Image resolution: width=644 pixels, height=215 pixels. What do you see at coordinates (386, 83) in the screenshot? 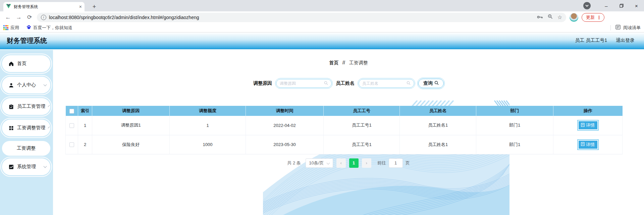
I see `name-input-wrap` at bounding box center [386, 83].